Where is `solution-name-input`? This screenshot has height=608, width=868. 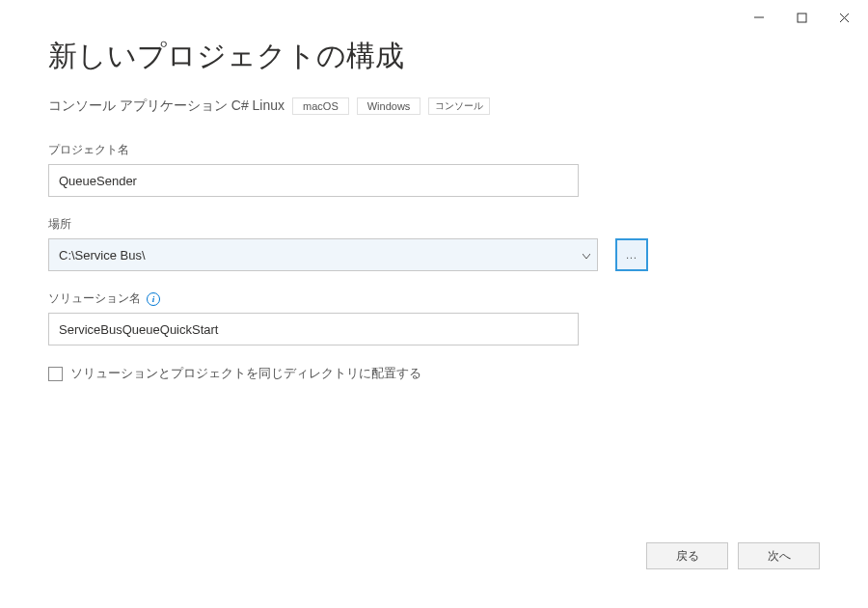
solution-name-input is located at coordinates (313, 329).